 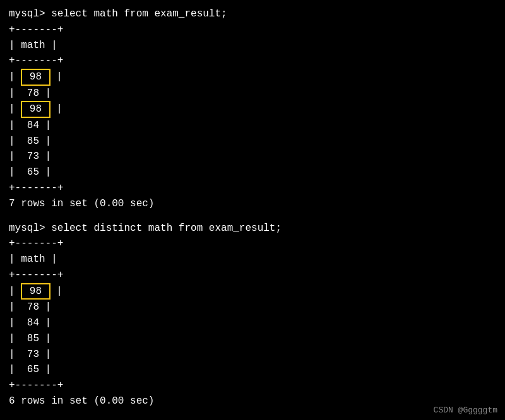 I want to click on divider1-top: +-------+, so click(x=252, y=30).